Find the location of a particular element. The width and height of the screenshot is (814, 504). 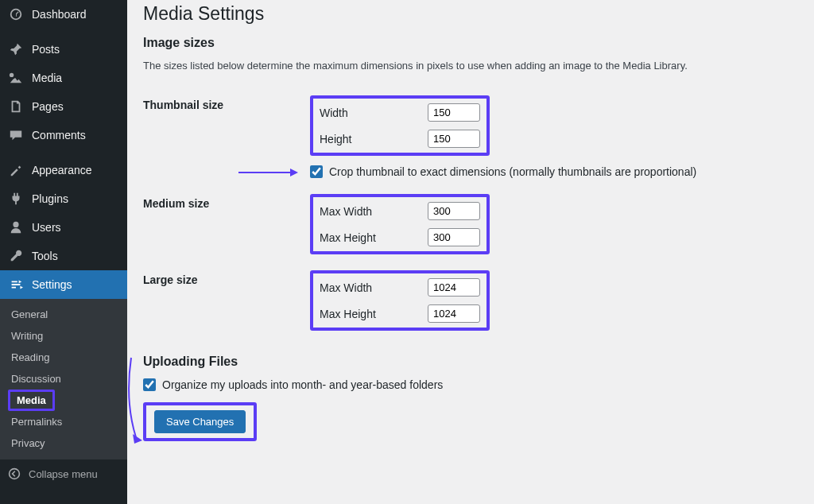

submenu-item-permalinks: Permalinks is located at coordinates (64, 421).